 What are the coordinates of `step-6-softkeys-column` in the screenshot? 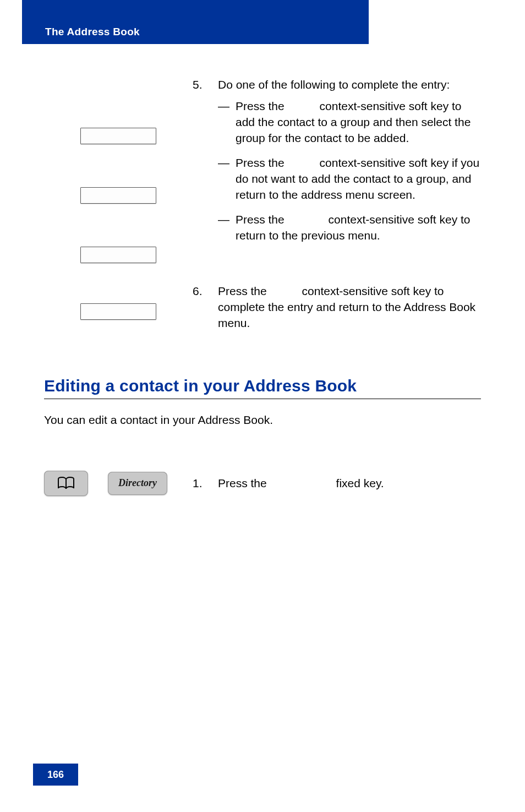 It's located at (118, 302).